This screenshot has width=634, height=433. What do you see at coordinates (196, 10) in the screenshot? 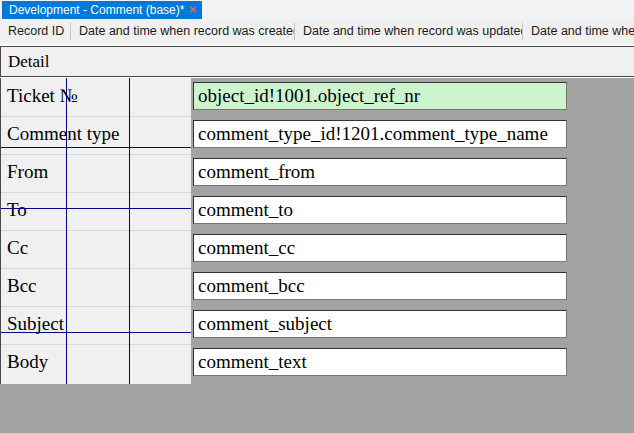
I see `tab-close-icon: ✕` at bounding box center [196, 10].